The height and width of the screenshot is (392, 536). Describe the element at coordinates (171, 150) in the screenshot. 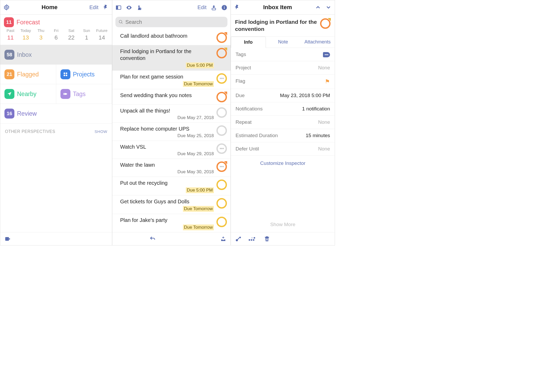

I see `task-row: Watch VSLDue May 29, 2018•••` at that location.